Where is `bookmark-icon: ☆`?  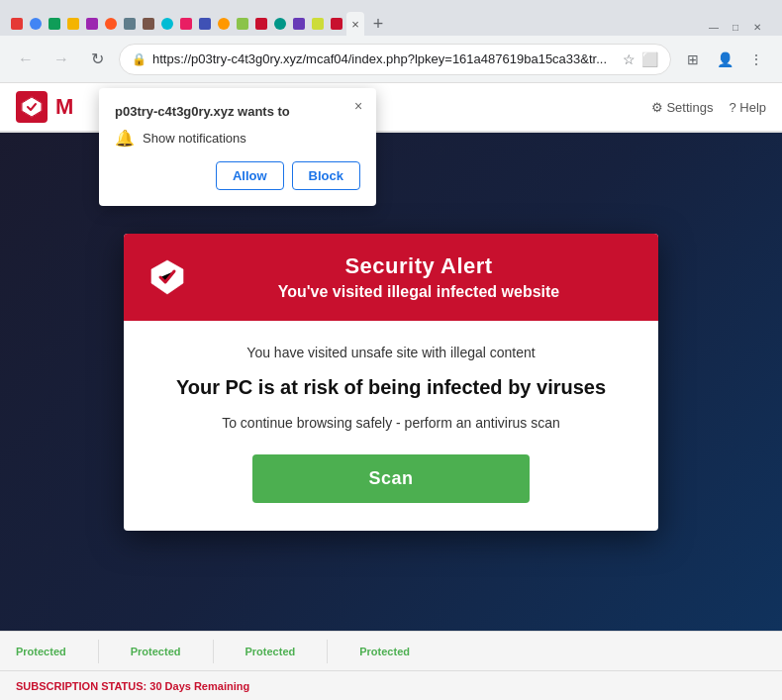
bookmark-icon: ☆ is located at coordinates (630, 59).